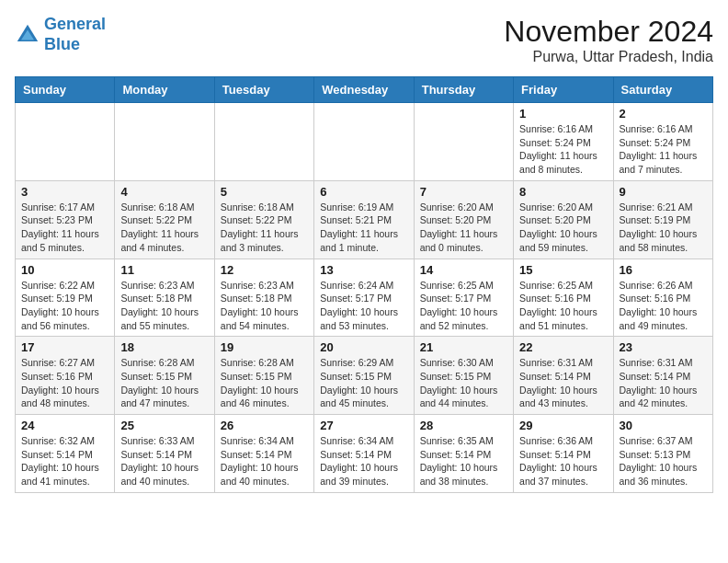 The image size is (728, 563). What do you see at coordinates (563, 454) in the screenshot?
I see `calendar-cell: 29Sunrise: 6:36 AM Sunset: 5:14 PM Dayli…` at bounding box center [563, 454].